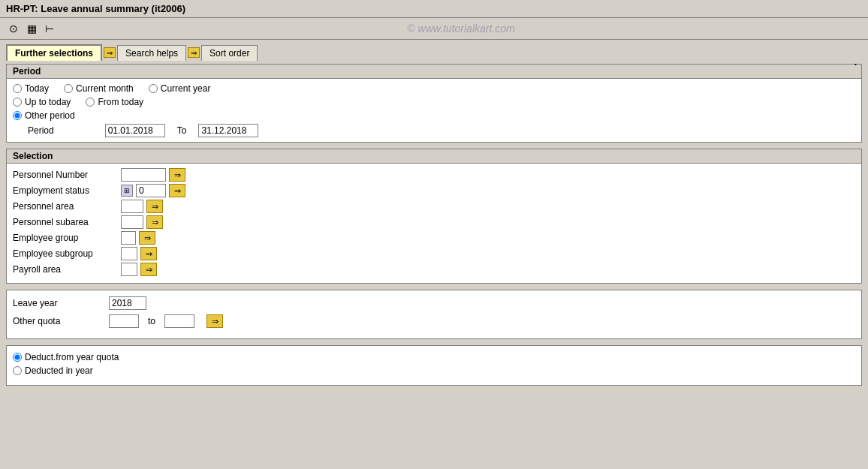  Describe the element at coordinates (434, 29) in the screenshot. I see `toolbar: ⊙ ▦ ⊢ © www.tutorialkart.com` at that location.